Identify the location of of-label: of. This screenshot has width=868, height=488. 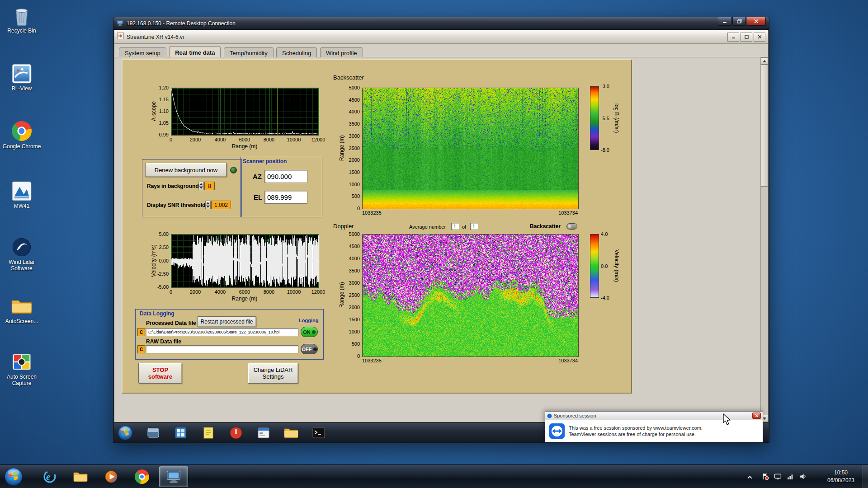
(464, 227).